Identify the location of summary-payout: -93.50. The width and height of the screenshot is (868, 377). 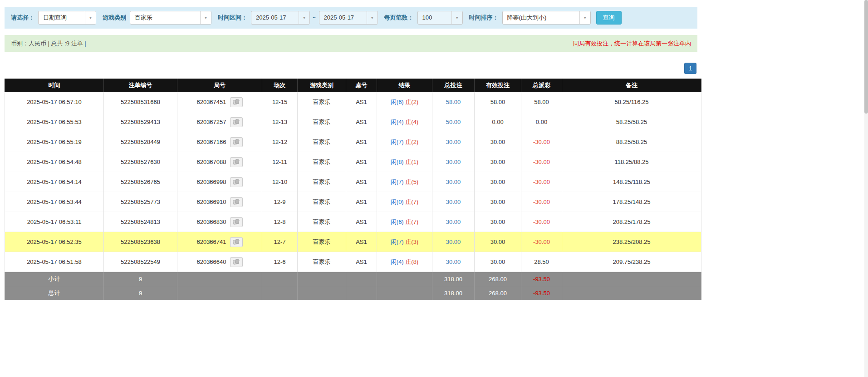
(542, 293).